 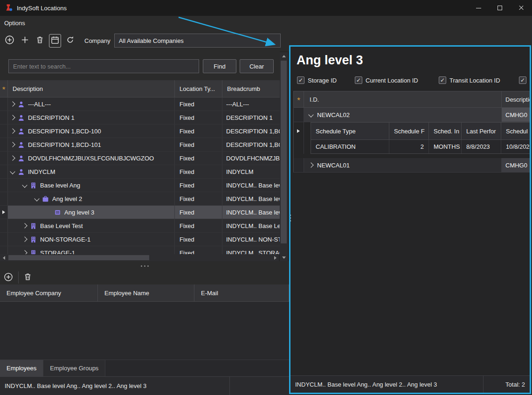 I want to click on column-header-last-performed: Last Perfor, so click(x=481, y=131).